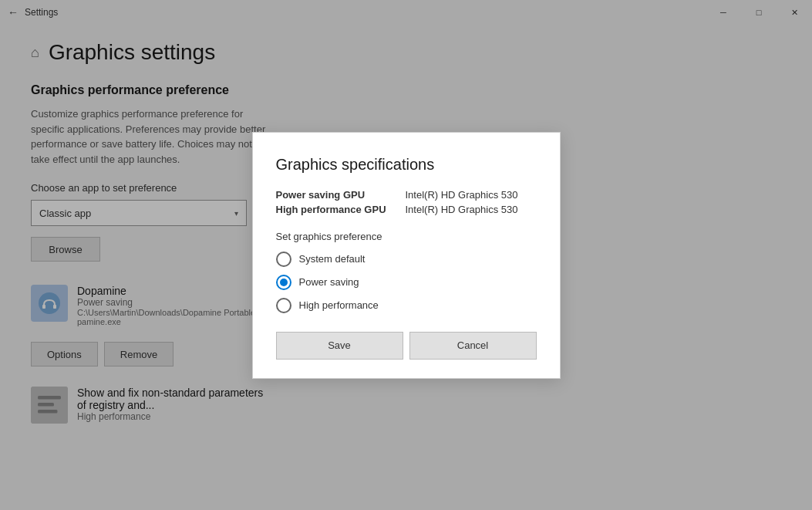 The image size is (812, 510). I want to click on radio-dot-power-saving, so click(284, 282).